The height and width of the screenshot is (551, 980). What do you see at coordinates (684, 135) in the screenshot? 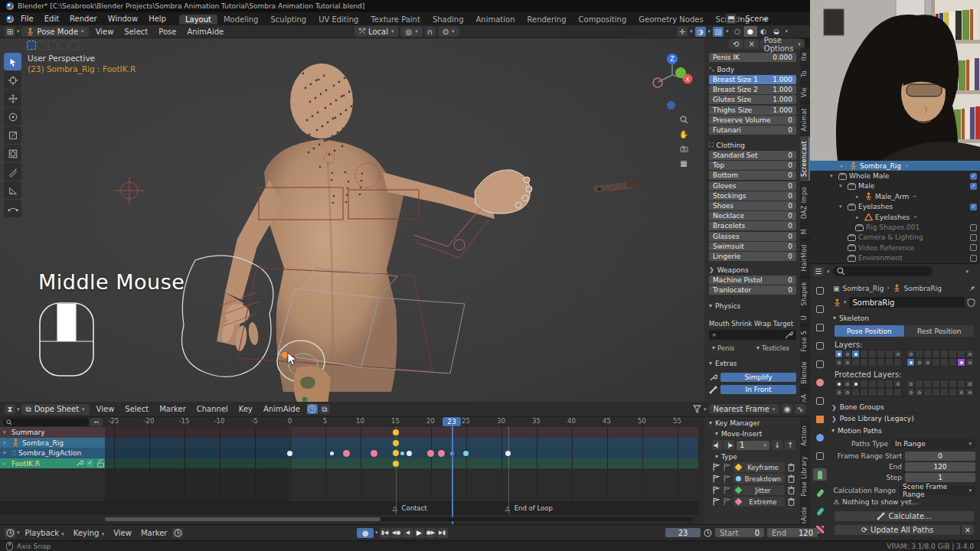
I see `pan-hand-icon: ✋` at bounding box center [684, 135].